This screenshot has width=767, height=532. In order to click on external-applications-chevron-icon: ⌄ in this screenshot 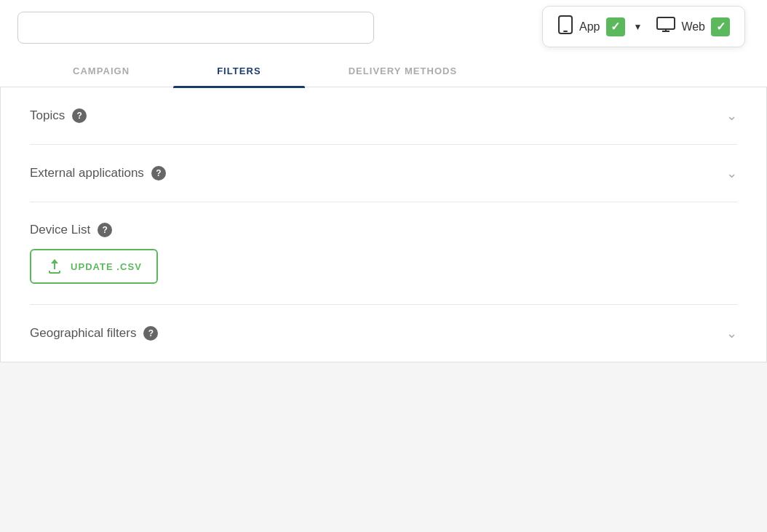, I will do `click(732, 173)`.